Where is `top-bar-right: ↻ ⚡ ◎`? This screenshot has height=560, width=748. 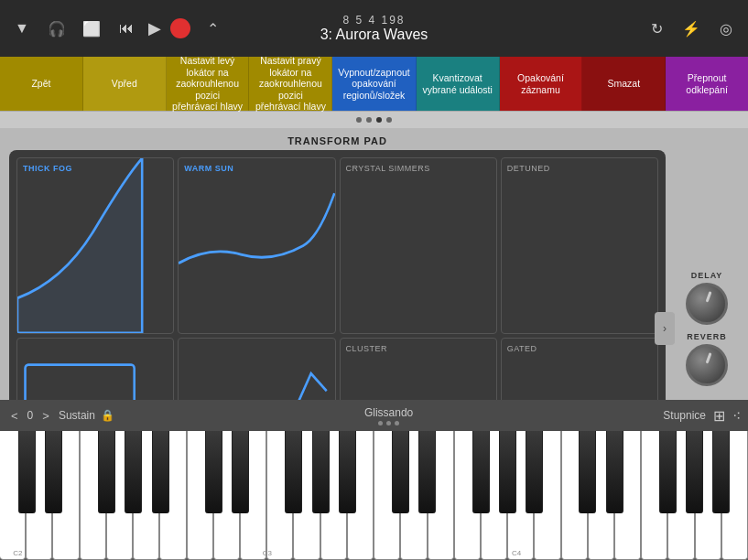
top-bar-right: ↻ ⚡ ◎ is located at coordinates (691, 28).